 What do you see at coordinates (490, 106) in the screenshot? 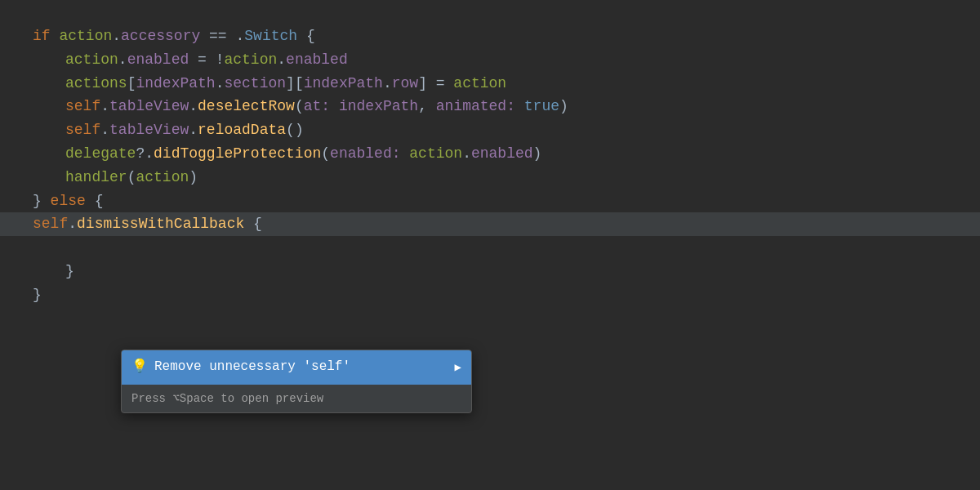
I see `code-line-4: self . tableView . deselectRow ( at: ind…` at bounding box center [490, 106].